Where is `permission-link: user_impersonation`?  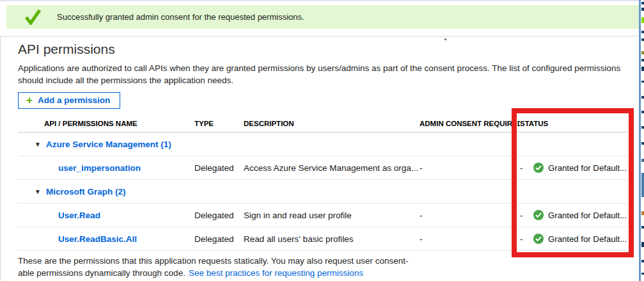 permission-link: user_impersonation is located at coordinates (100, 168).